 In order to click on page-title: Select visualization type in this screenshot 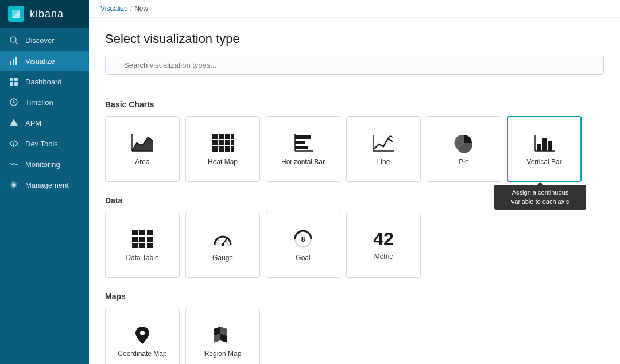, I will do `click(355, 39)`.